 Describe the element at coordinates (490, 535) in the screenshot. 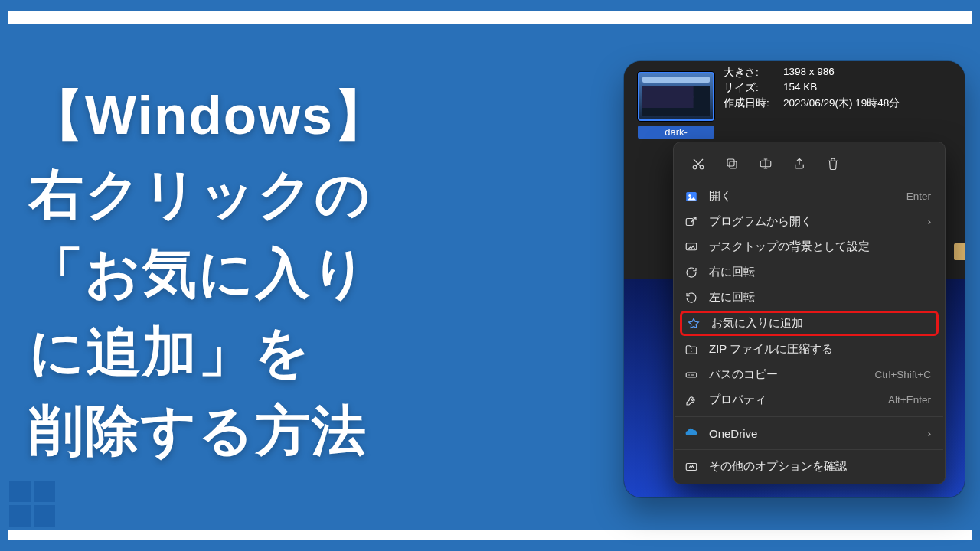

I see `decorative-bottom-bar` at that location.